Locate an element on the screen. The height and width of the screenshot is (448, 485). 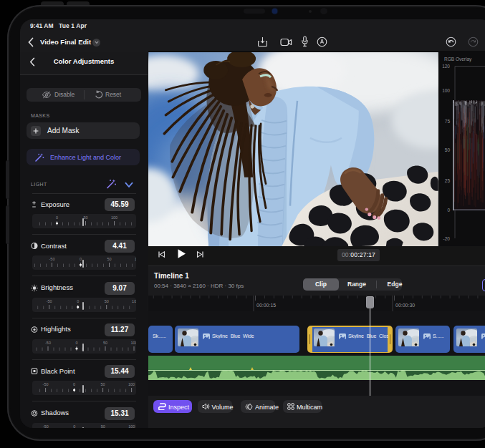
svg-text: 00:00:30 is located at coordinates (405, 305).